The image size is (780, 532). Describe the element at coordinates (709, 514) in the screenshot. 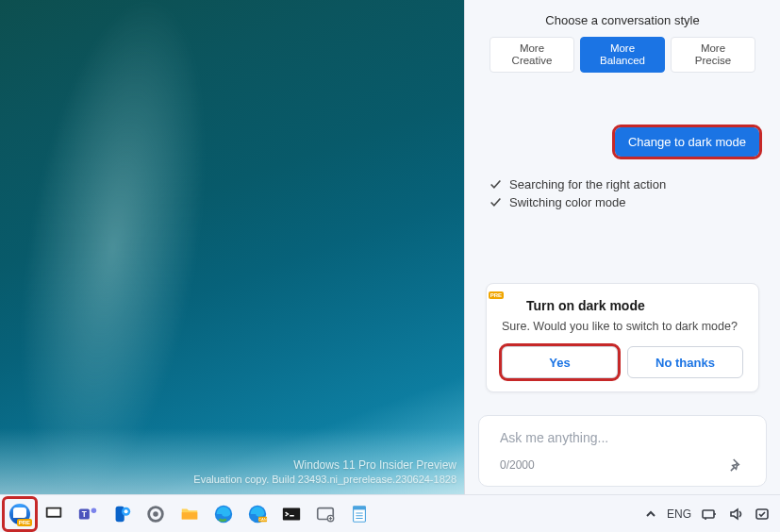

I see `network-icon` at that location.